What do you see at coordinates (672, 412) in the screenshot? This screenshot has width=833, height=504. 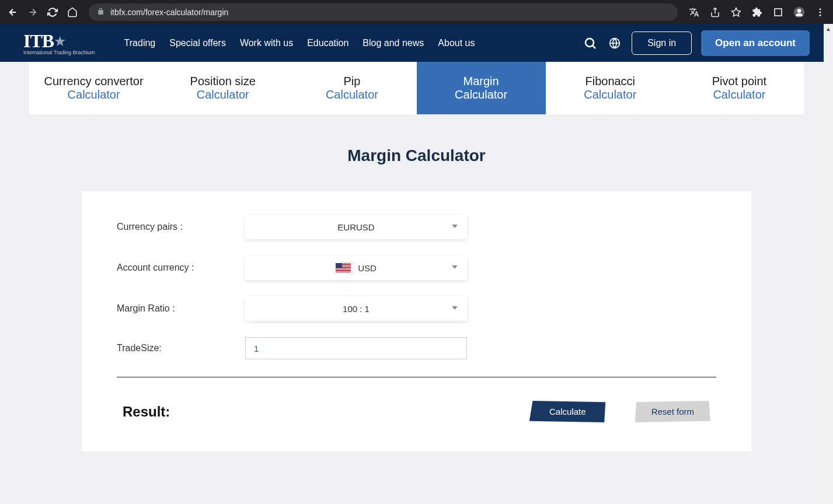 I see `reset-button: Reset form` at bounding box center [672, 412].